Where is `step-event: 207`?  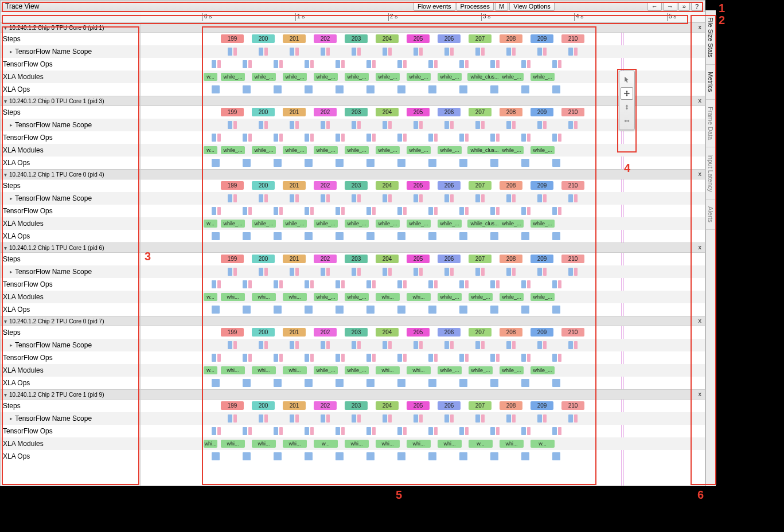
step-event: 207 is located at coordinates (480, 332).